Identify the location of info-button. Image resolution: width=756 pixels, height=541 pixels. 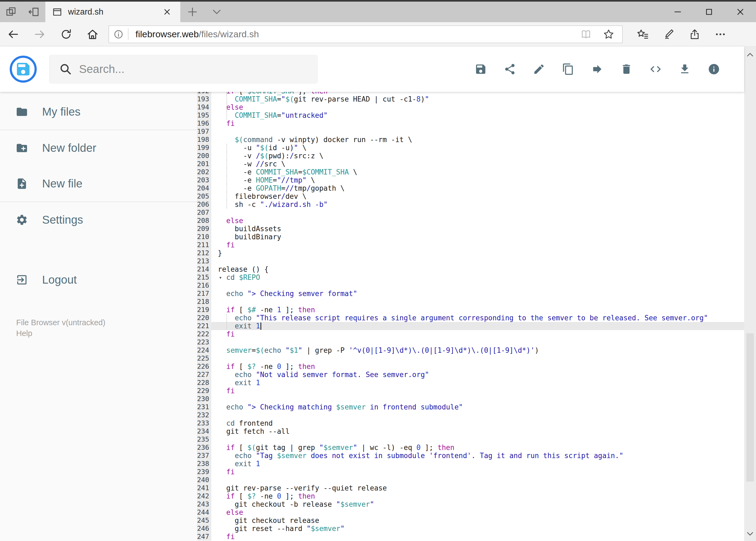
(714, 69).